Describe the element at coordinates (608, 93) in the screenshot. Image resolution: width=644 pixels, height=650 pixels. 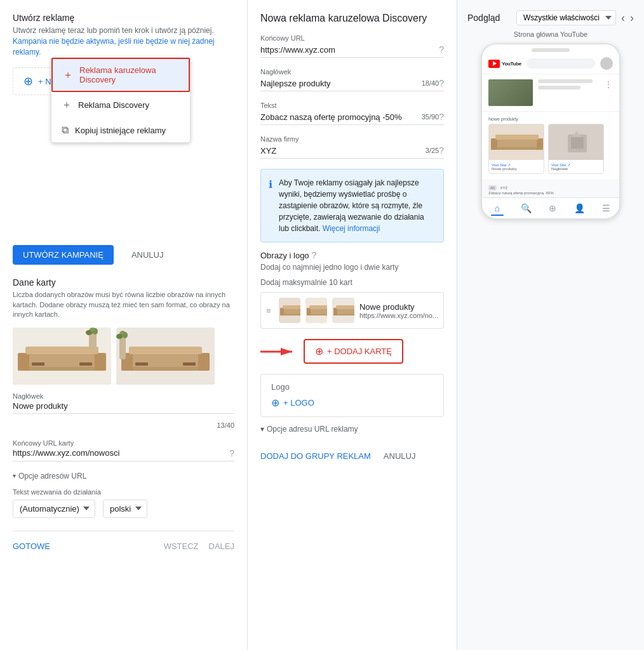
I see `video-options-icon: ⋮` at that location.